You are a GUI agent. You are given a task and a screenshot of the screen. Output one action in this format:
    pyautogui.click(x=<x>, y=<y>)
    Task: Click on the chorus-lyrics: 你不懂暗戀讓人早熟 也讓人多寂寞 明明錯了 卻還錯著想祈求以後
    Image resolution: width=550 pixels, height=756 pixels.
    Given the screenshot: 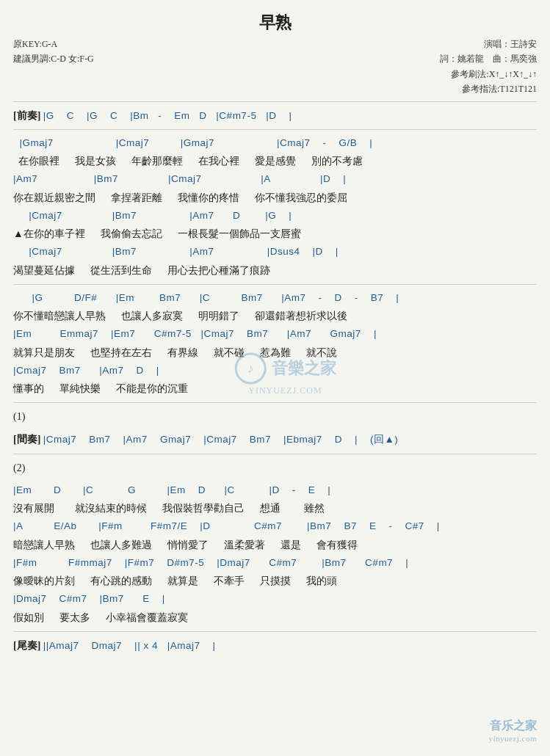 What is the action you would take?
    pyautogui.click(x=275, y=316)
    